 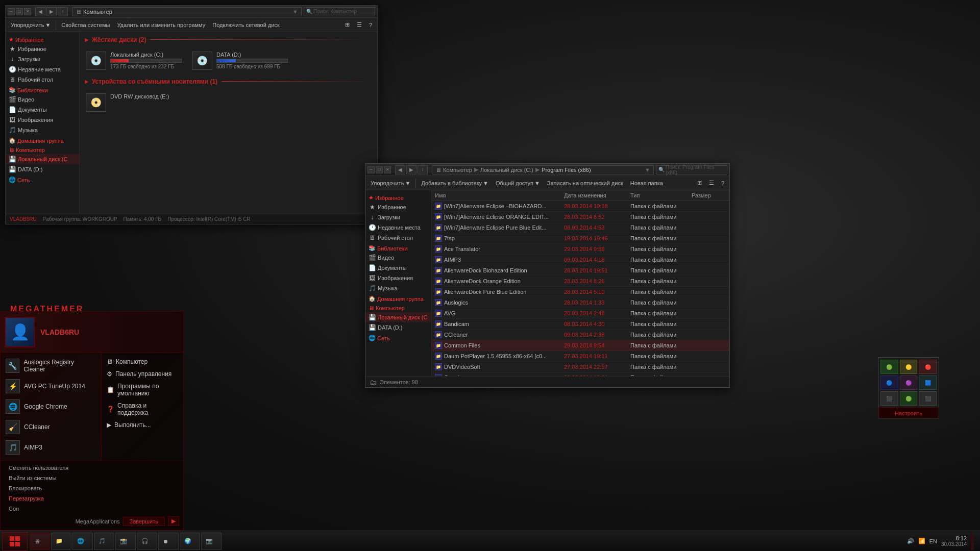 What do you see at coordinates (398, 197) in the screenshot?
I see `w2-favorites-group: ★ Избранное` at bounding box center [398, 197].